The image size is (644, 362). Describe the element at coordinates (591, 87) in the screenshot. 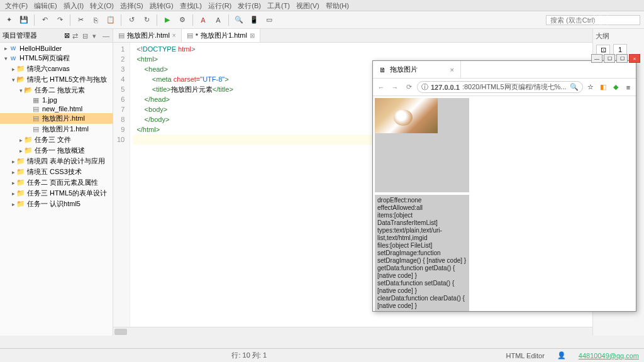

I see `star-icon: ☆` at that location.